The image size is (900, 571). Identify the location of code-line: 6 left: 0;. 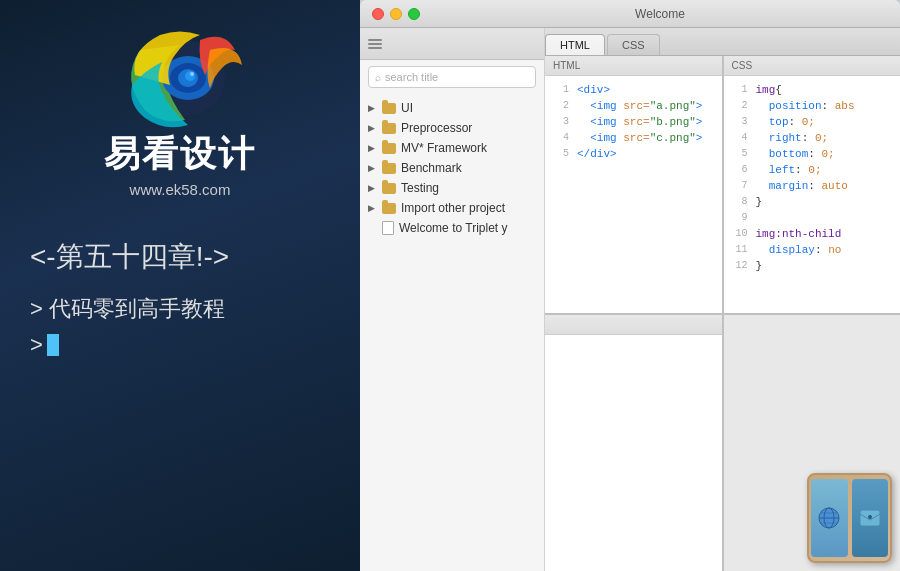
(812, 170).